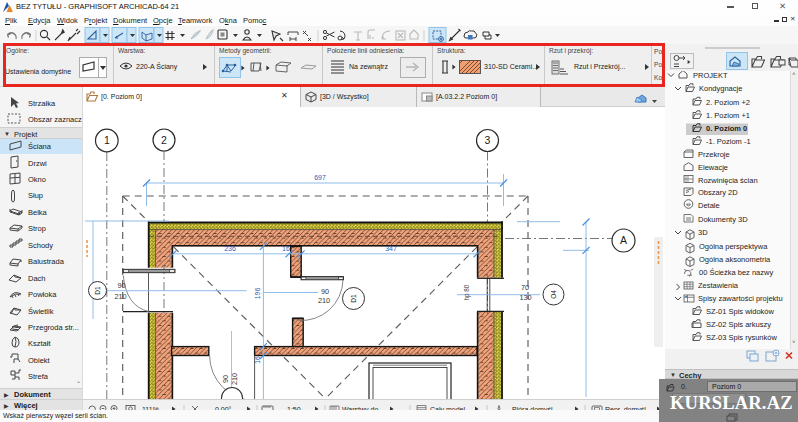  I want to click on svg-text: 697, so click(320, 178).